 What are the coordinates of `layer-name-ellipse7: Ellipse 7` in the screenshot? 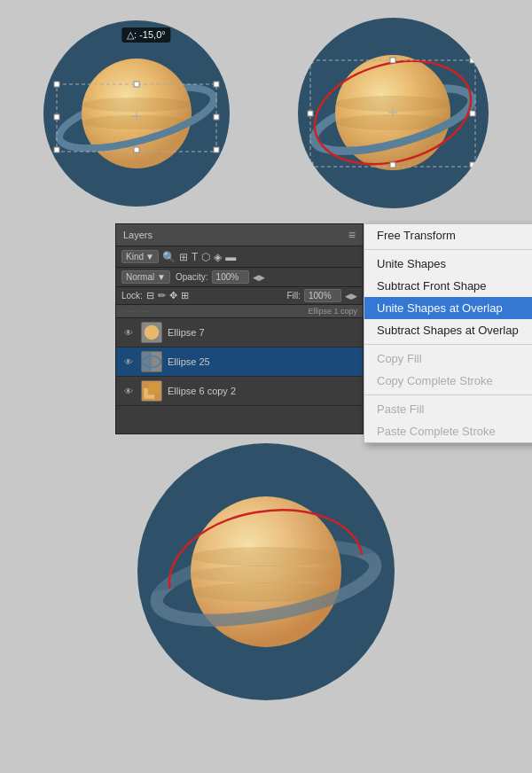 It's located at (262, 332).